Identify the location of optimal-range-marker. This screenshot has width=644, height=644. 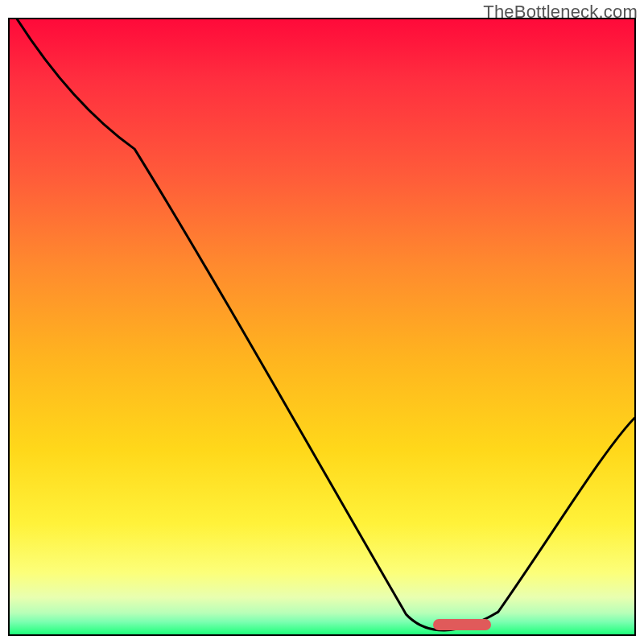
(462, 625).